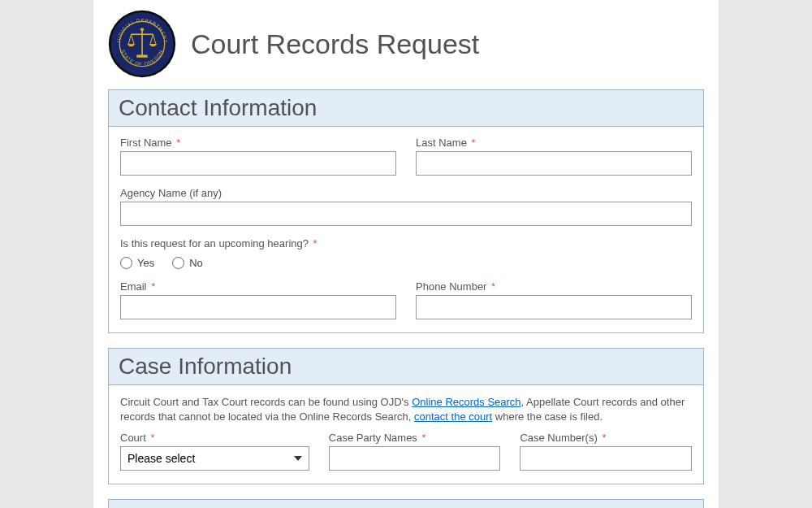 This screenshot has width=812, height=508. I want to click on hearing-question-text: Is this request for an upcoming hearing?, so click(214, 244).